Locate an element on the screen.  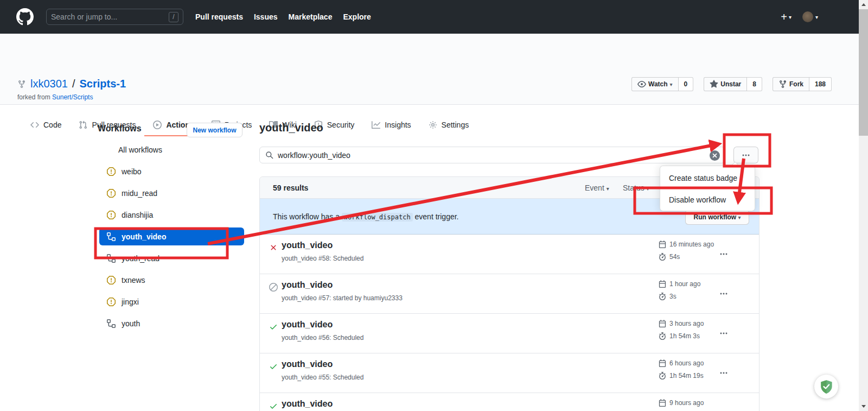
workflow-options-button is located at coordinates (746, 155).